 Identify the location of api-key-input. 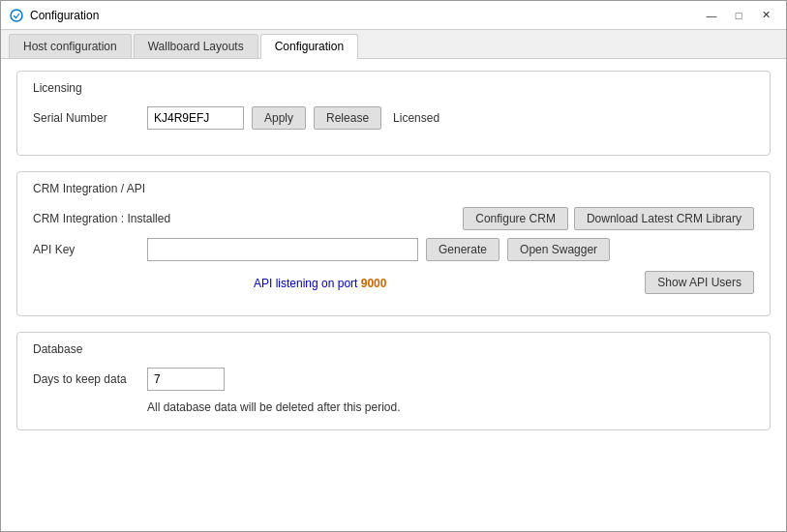
(283, 250).